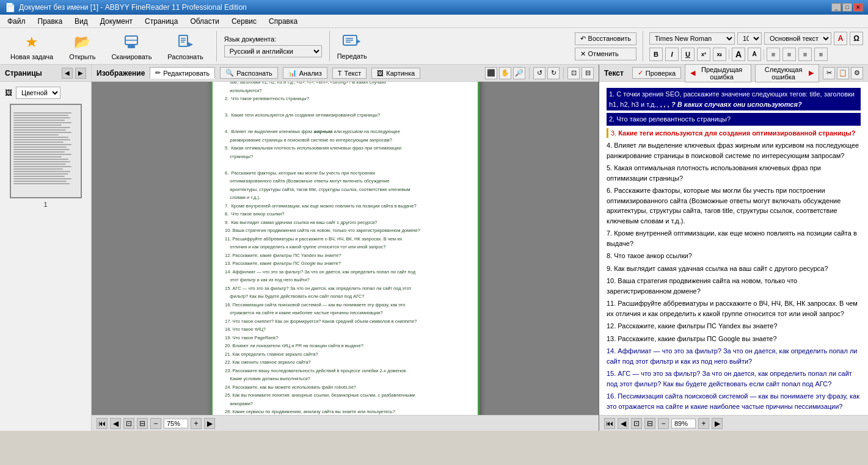  Describe the element at coordinates (283, 21) in the screenshot. I see `menu-help: Справка` at that location.